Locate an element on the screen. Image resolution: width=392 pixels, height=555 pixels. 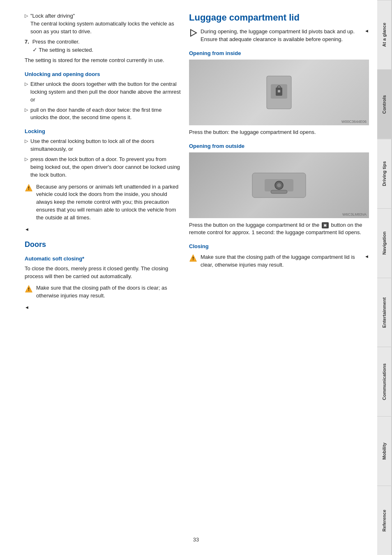
locking-heading: Locking is located at coordinates (103, 131).